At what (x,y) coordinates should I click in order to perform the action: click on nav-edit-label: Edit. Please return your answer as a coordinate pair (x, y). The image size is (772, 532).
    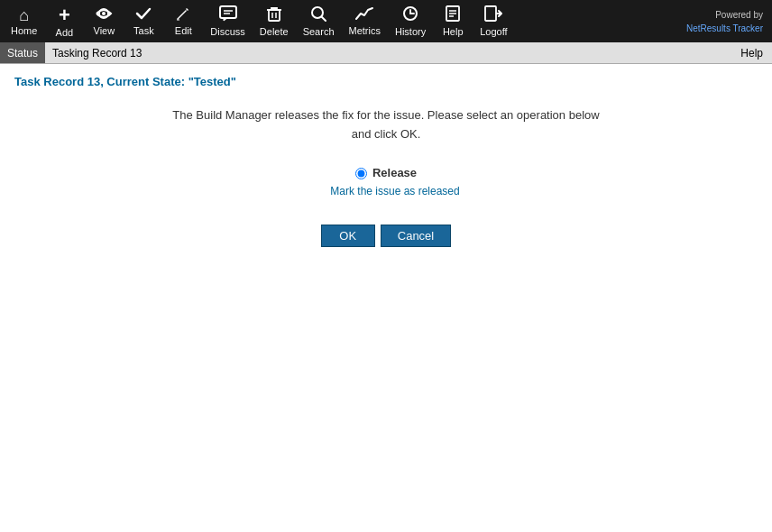
    Looking at the image, I should click on (184, 31).